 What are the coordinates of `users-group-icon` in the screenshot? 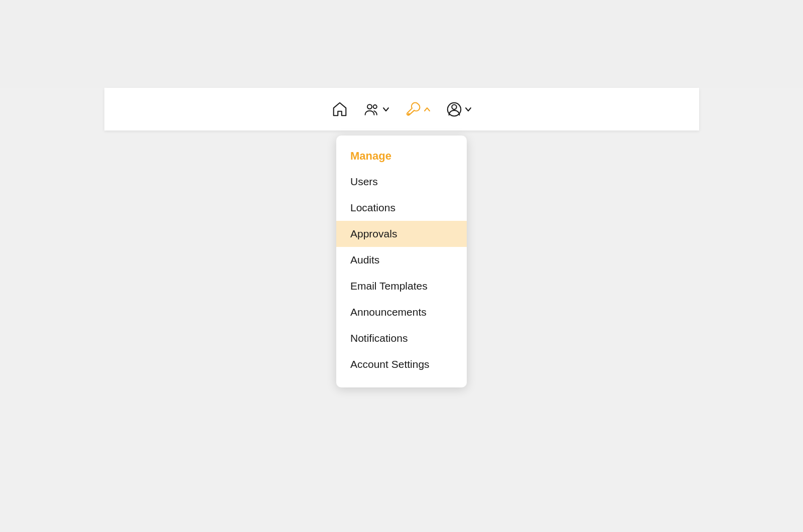 It's located at (372, 109).